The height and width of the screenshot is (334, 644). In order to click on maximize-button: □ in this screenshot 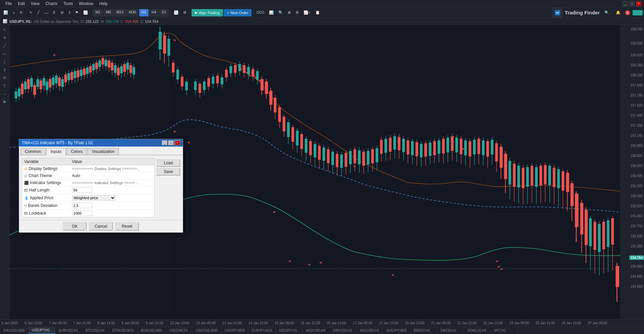, I will do `click(632, 4)`.